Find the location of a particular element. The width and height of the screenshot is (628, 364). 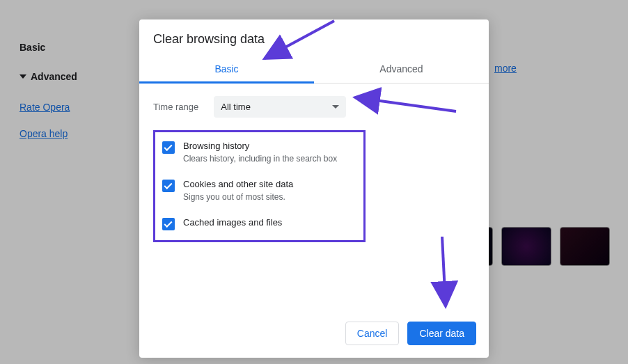

options-group: Browsing history Clears history, includi… is located at coordinates (259, 187).